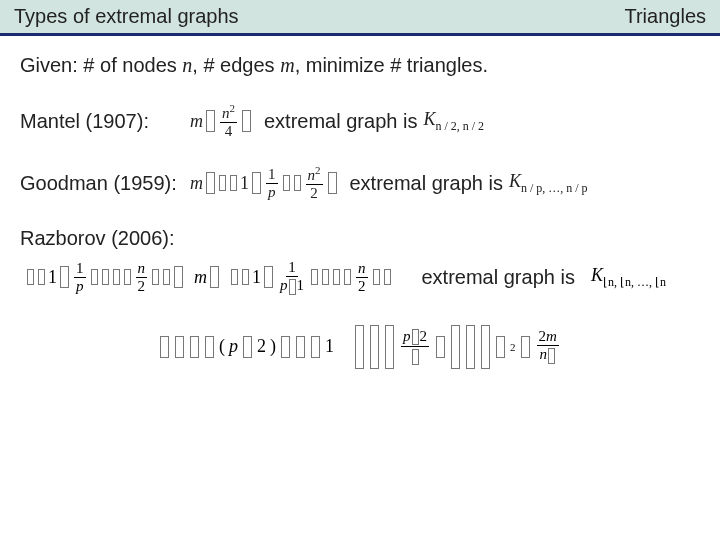 Image resolution: width=720 pixels, height=540 pixels. I want to click on mantel-extremal: extremal graph is, so click(340, 122).